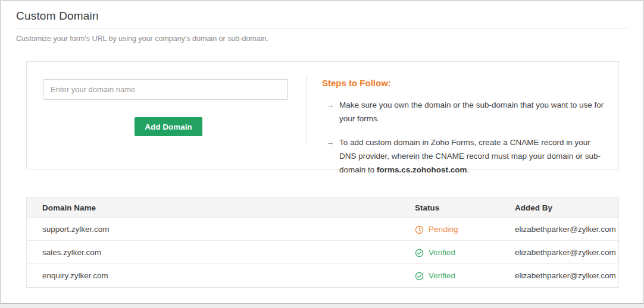 The width and height of the screenshot is (644, 308). Describe the element at coordinates (323, 230) in the screenshot. I see `table-row: support.zylker.com Pending elizabethpark…` at that location.